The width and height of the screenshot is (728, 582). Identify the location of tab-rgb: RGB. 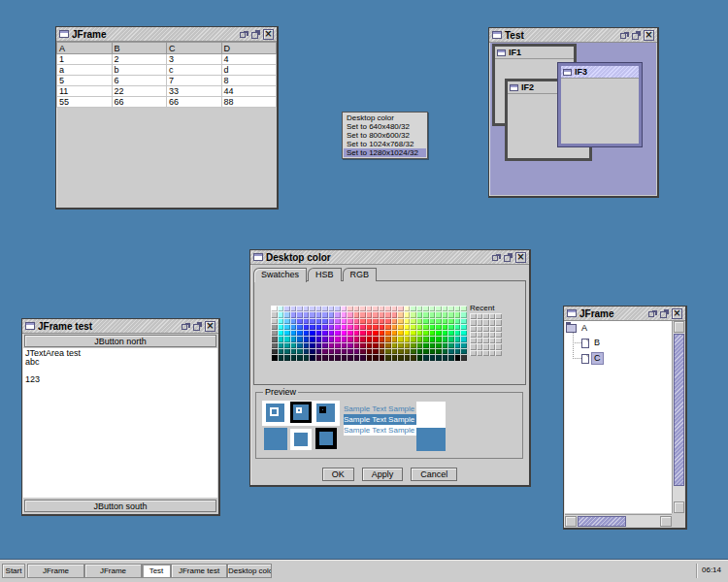
(360, 275).